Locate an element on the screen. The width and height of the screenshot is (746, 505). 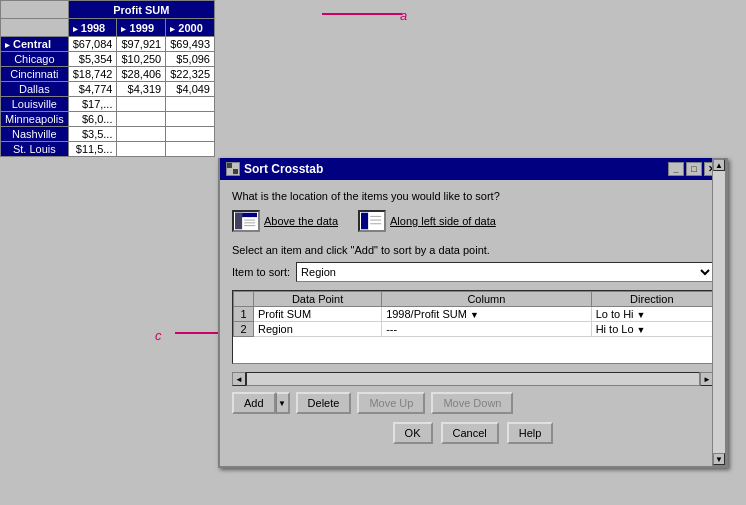
dallas-1999: $4,319 is located at coordinates (142, 90).